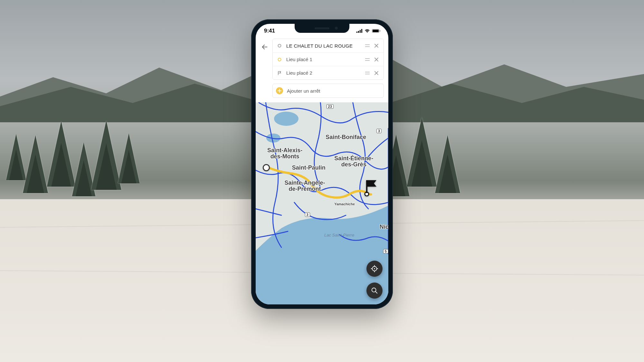 This screenshot has height=362, width=644. Describe the element at coordinates (374, 291) in the screenshot. I see `search-icon` at that location.